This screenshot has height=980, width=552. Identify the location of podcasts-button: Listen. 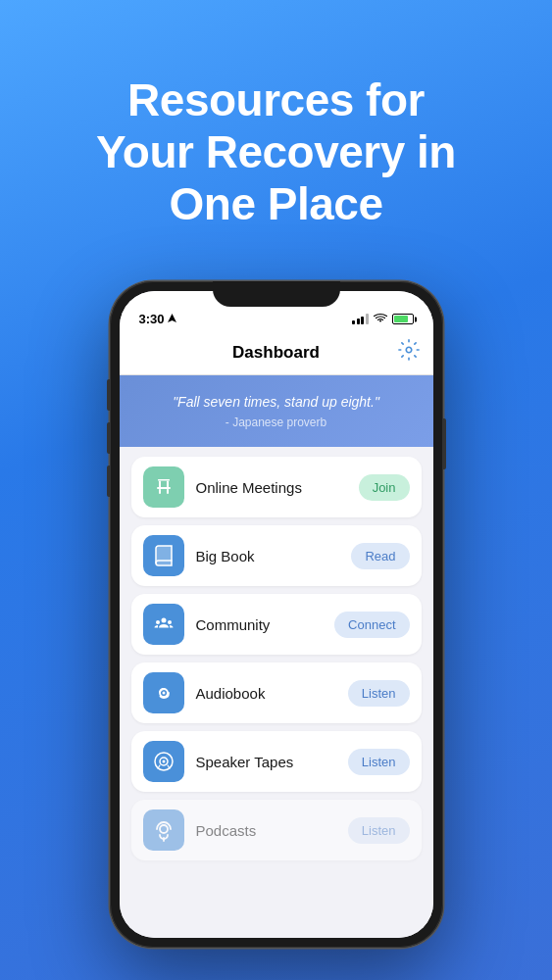
(378, 831).